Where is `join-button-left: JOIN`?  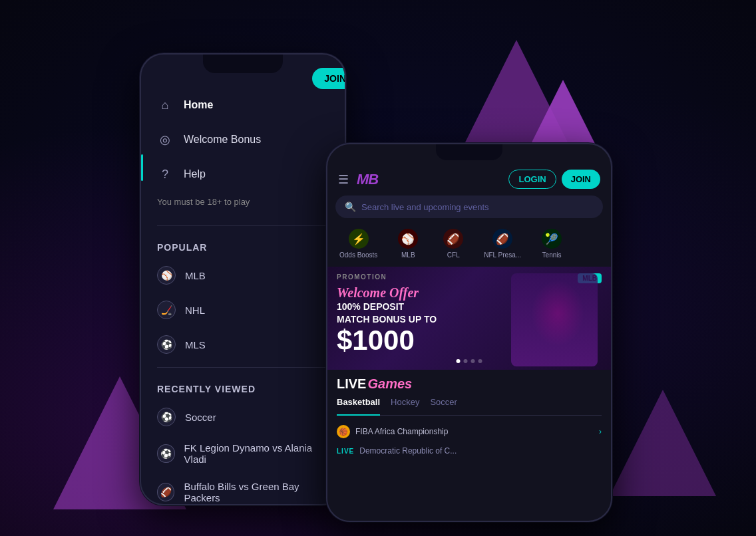 join-button-left: JOIN is located at coordinates (329, 78).